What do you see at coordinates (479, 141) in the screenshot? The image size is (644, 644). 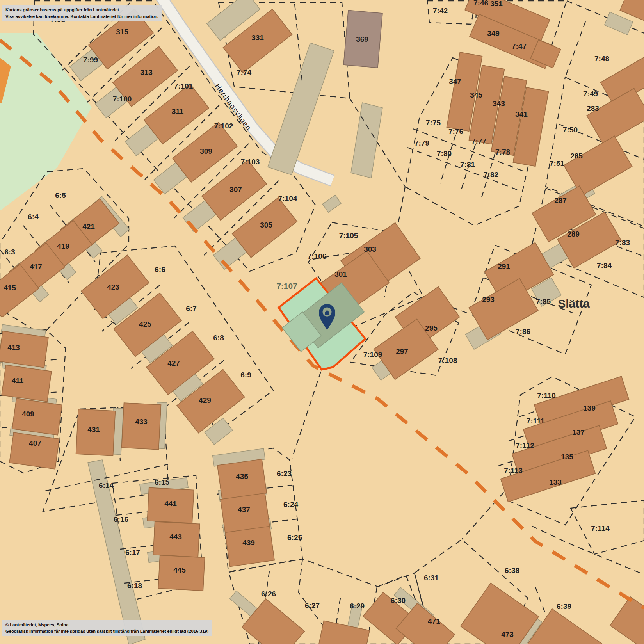 I see `parcel-label: 7:77` at bounding box center [479, 141].